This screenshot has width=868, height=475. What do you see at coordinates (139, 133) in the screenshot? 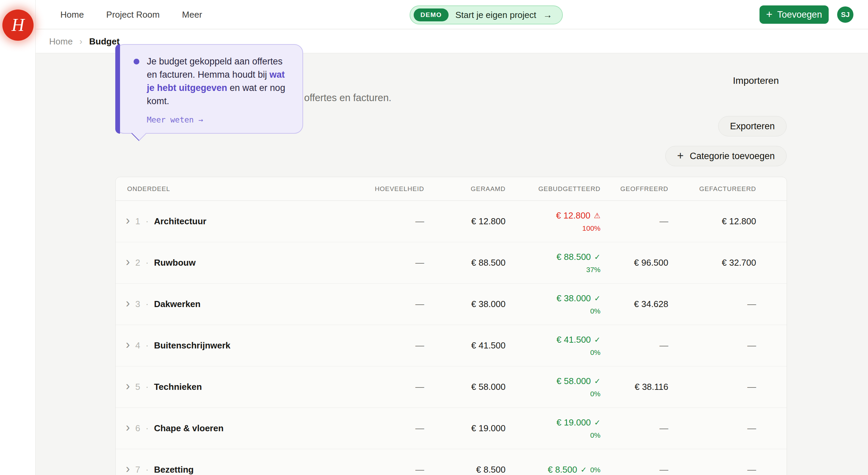
I see `tooltip-pointer` at bounding box center [139, 133].